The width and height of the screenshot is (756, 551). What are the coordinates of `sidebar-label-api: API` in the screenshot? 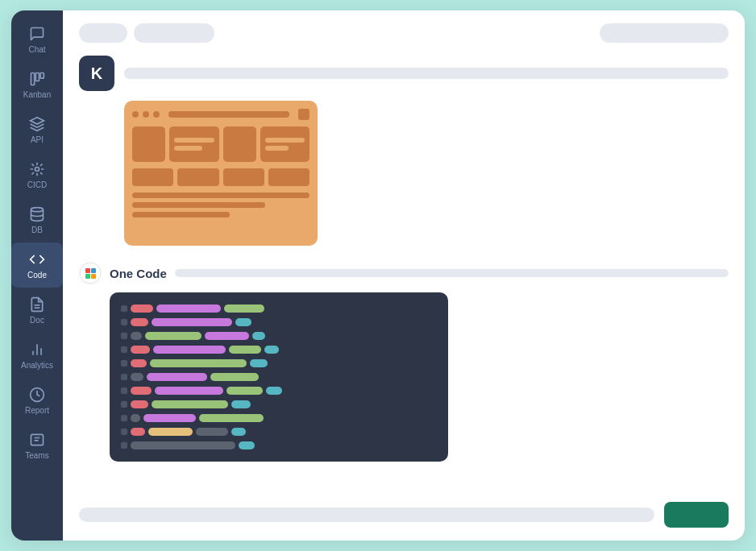 It's located at (37, 140).